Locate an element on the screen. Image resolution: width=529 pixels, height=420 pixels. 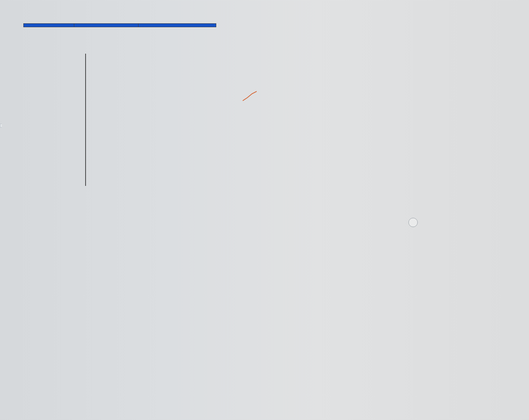
chart-wrap is located at coordinates (124, 114).